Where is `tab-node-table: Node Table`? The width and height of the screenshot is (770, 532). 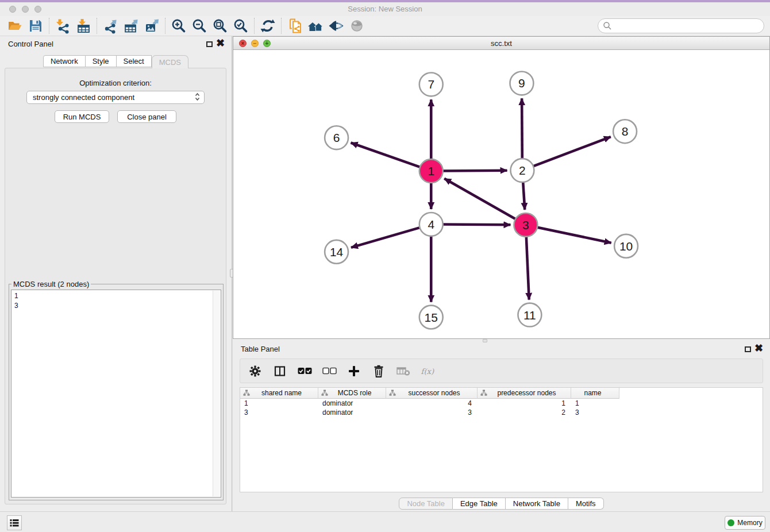
tab-node-table: Node Table is located at coordinates (426, 503).